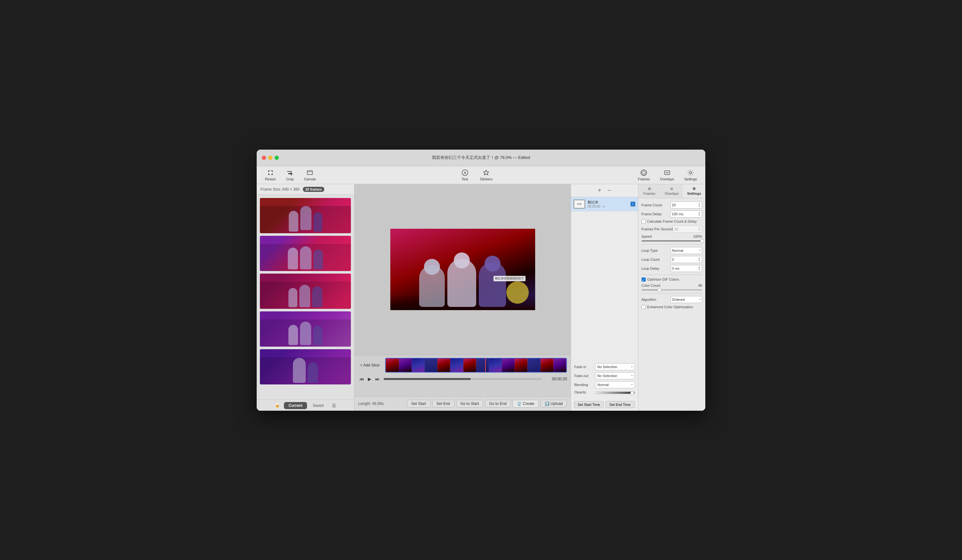  What do you see at coordinates (672, 269) in the screenshot?
I see `loop-delay-row: Loop Delay 0 ms ▲▼` at bounding box center [672, 269].